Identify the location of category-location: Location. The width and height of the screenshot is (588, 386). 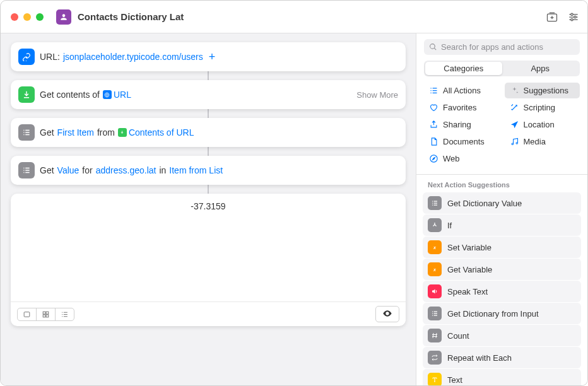
(543, 125).